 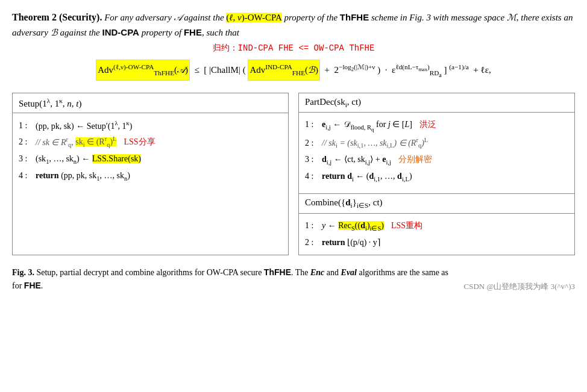 I want to click on setup-line-3: 3 : (sk1, …, skn) ← LSS.Share(sk), so click(x=151, y=160).